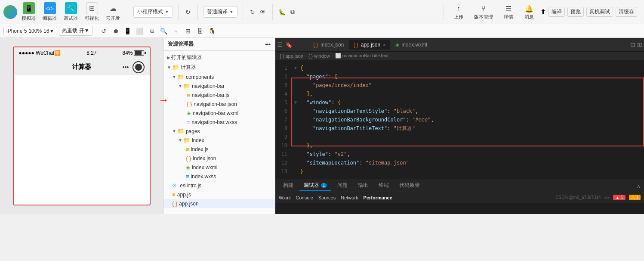 The image size is (644, 261). What do you see at coordinates (315, 186) in the screenshot?
I see `bottom-tab-debugger: 调试器1` at bounding box center [315, 186].